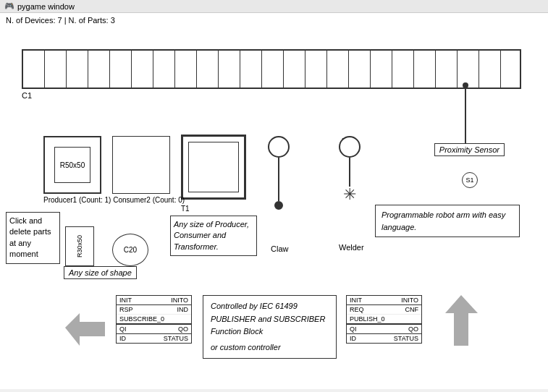 Image resolution: width=548 pixels, height=392 pixels. I want to click on titlebar-title: pygame window, so click(46, 7).